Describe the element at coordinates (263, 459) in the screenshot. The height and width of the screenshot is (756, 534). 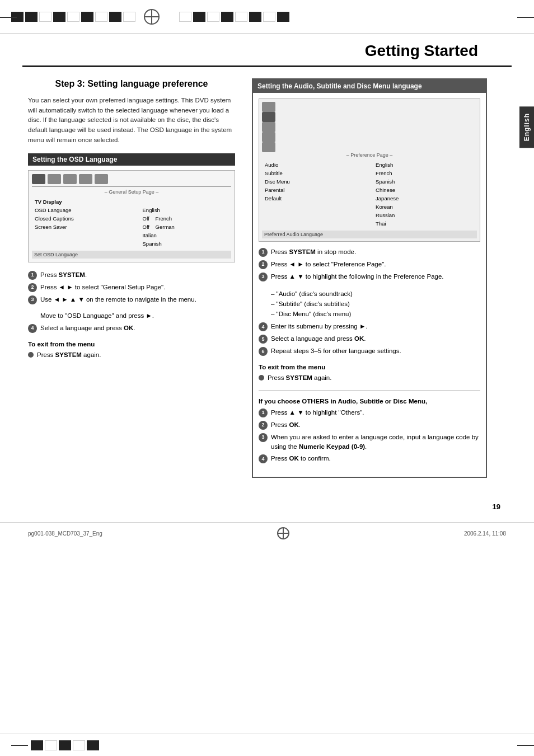
I see `if-others-step-num-4: 4` at that location.